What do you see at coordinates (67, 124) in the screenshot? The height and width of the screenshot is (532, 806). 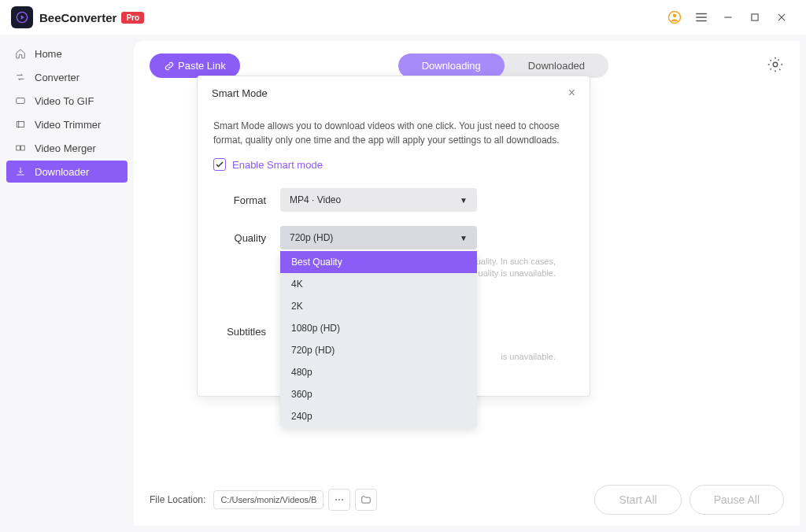 I see `sidebar-item-video-trimmer: Video Trimmer` at bounding box center [67, 124].